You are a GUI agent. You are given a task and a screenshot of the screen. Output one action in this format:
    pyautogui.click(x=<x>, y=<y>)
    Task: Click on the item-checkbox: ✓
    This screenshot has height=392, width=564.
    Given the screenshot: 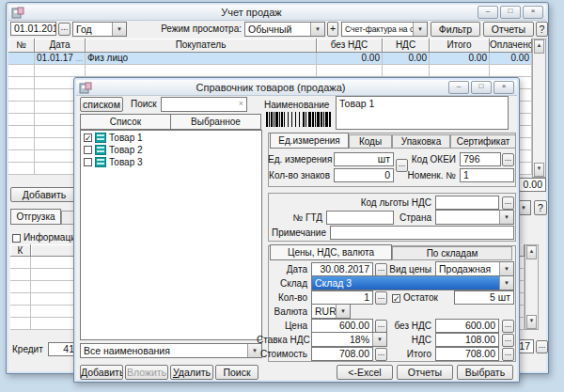 What is the action you would take?
    pyautogui.click(x=88, y=137)
    